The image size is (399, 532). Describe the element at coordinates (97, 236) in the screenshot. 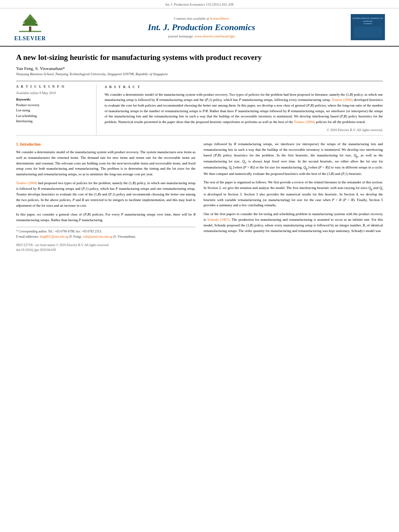

I see `email-vish: vish@pmail.ntu.edu.sg` at that location.